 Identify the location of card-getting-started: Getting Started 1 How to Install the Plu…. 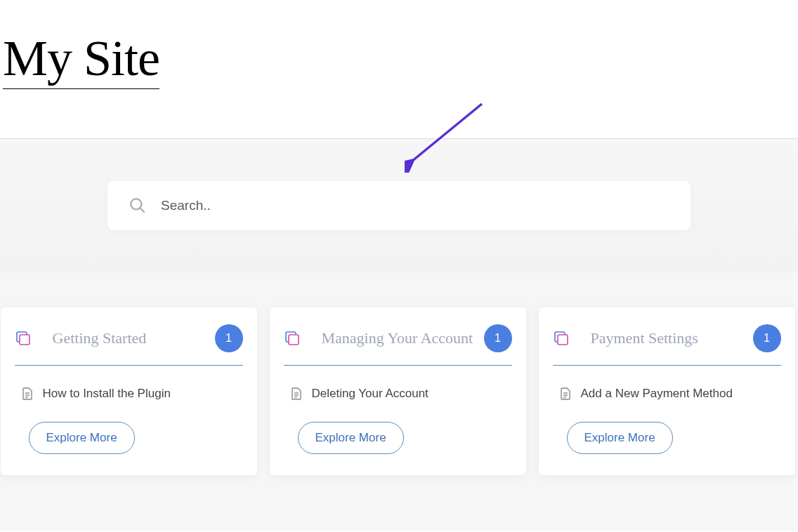
(129, 392).